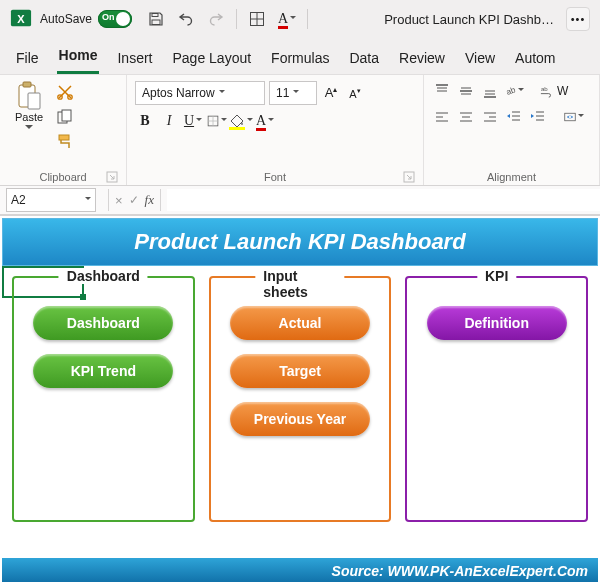 The height and width of the screenshot is (582, 600). Describe the element at coordinates (300, 200) in the screenshot. I see `formula-bar: A2 × ✓ fx` at that location.